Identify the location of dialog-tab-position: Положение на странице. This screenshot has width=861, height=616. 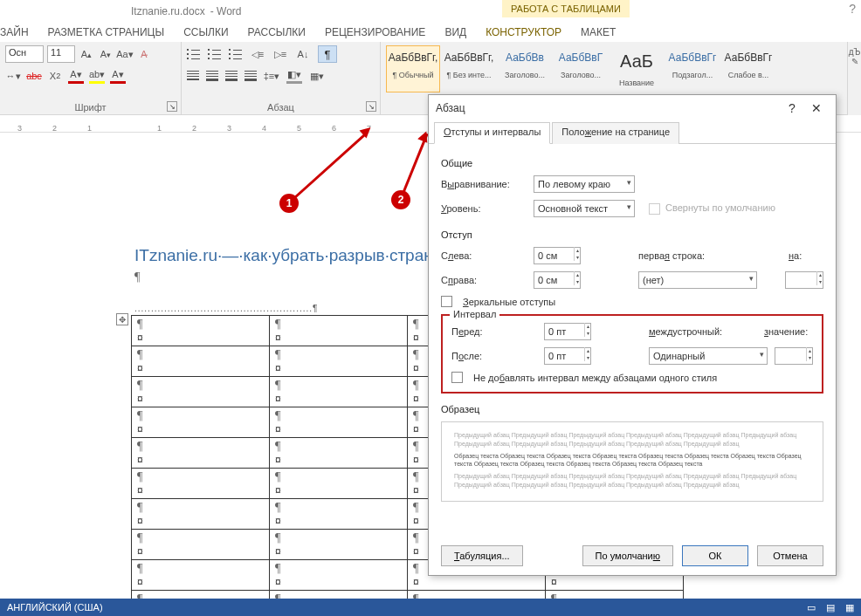
(616, 133).